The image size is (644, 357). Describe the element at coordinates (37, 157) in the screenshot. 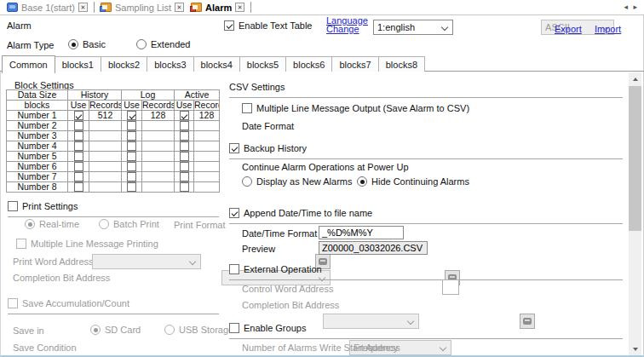

I see `block-name-cell: Number 5` at that location.